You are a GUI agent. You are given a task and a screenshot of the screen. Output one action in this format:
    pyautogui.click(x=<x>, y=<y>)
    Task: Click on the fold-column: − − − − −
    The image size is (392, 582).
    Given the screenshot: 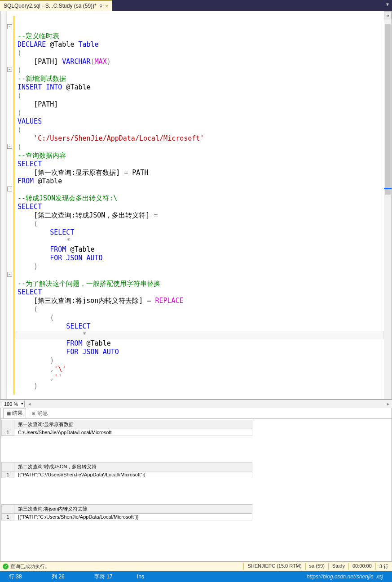 What is the action you would take?
    pyautogui.click(x=10, y=205)
    